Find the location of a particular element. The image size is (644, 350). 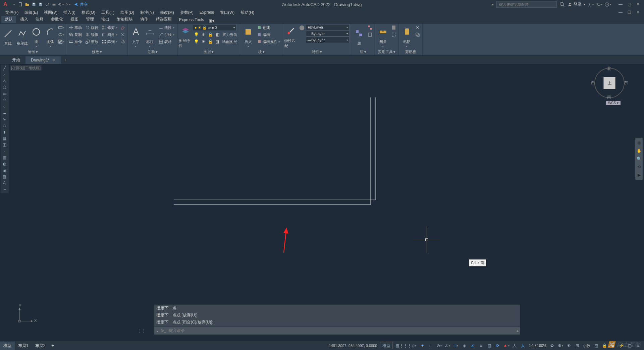

sb-lwt-icon: ≡ is located at coordinates (481, 346).